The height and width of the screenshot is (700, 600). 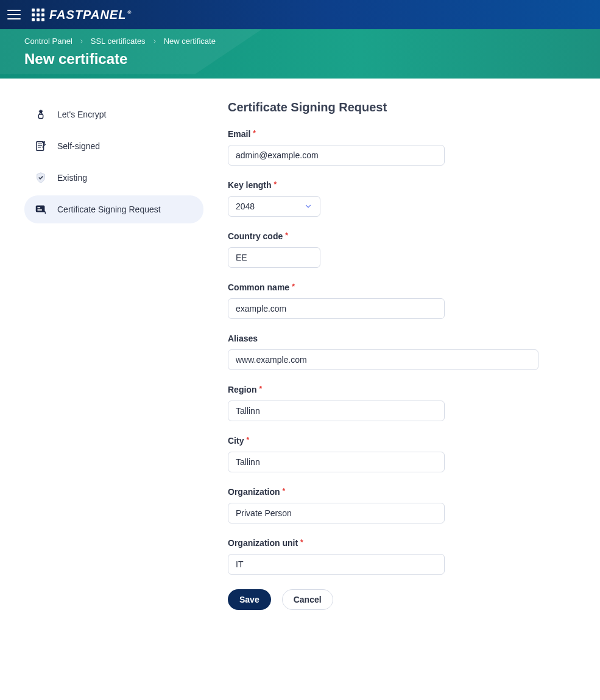 I want to click on csr-icon, so click(x=41, y=209).